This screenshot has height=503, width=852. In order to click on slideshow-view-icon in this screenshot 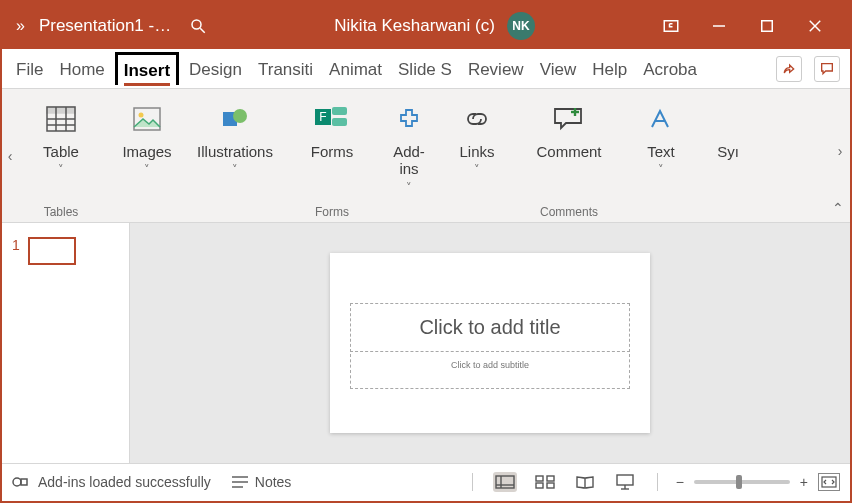, I will do `click(625, 482)`.